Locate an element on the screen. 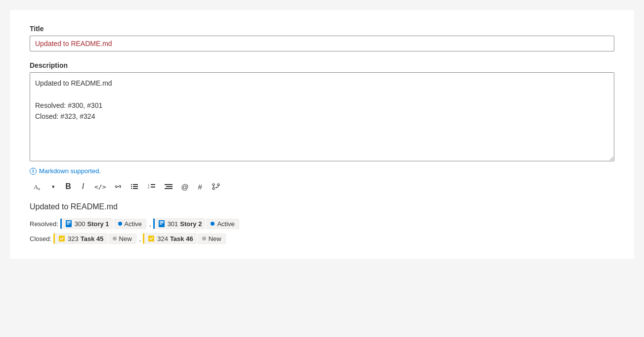 The image size is (644, 337). wi-number-324: 324 is located at coordinates (163, 239).